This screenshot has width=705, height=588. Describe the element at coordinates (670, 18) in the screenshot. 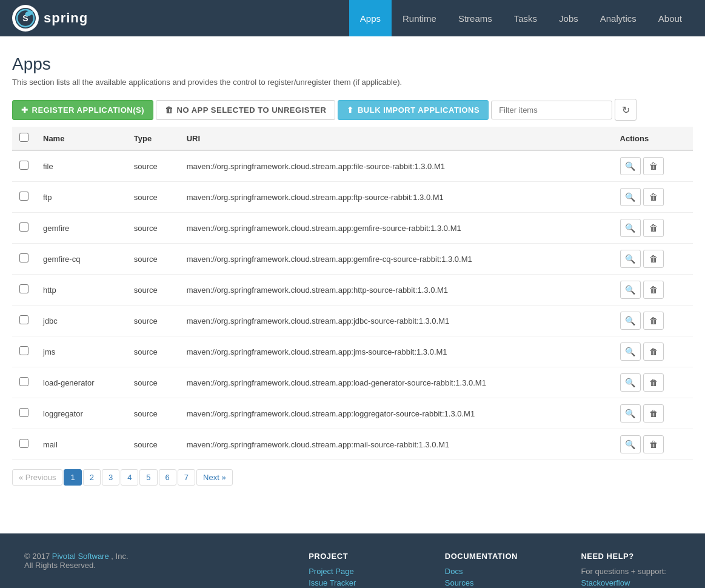

I see `nav-link-about: About` at that location.